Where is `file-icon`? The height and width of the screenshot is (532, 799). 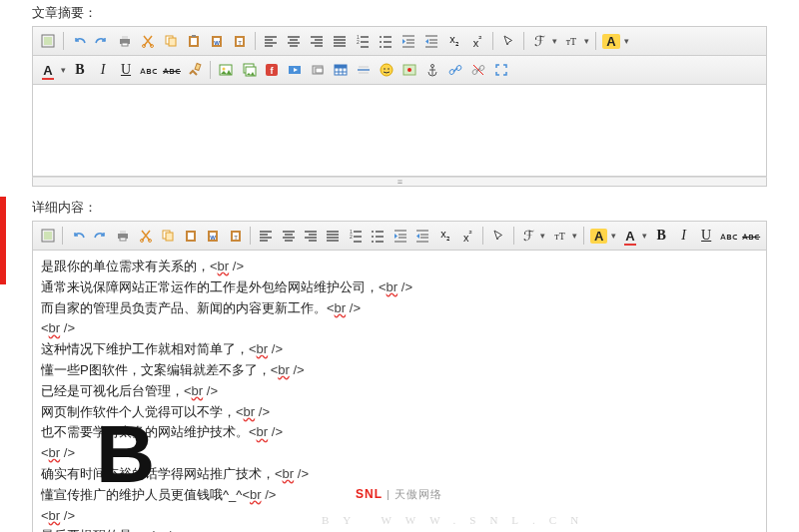
file-icon is located at coordinates (318, 70).